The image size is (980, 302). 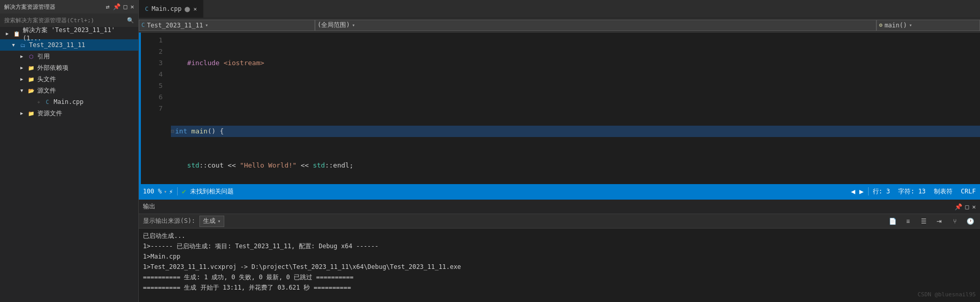 What do you see at coordinates (559, 246) in the screenshot?
I see `output-line-1: 1>------ 已启动生成: 项目: Test_2023_11_11, 配置:…` at bounding box center [559, 246].